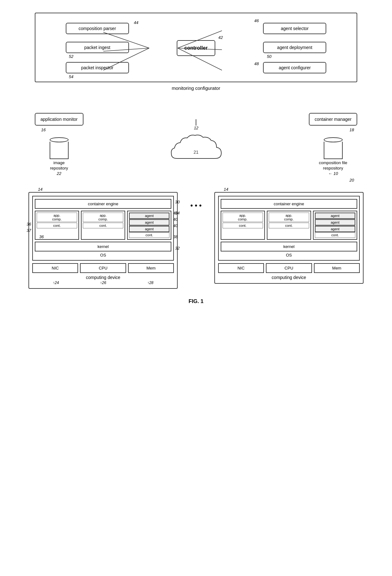  I want to click on r-agent-box-3: agent, so click(335, 229).